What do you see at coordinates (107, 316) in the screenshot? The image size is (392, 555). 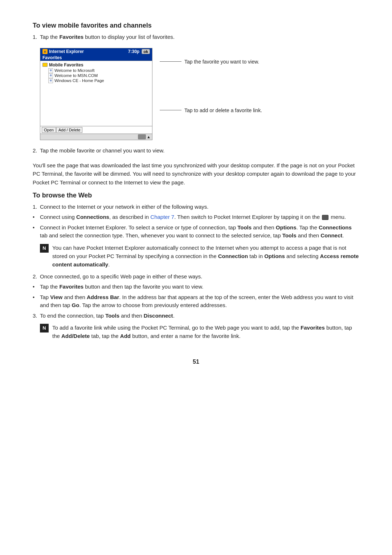 I see `section2-step3-text: To end the connection, tap Tools and the…` at bounding box center [107, 316].